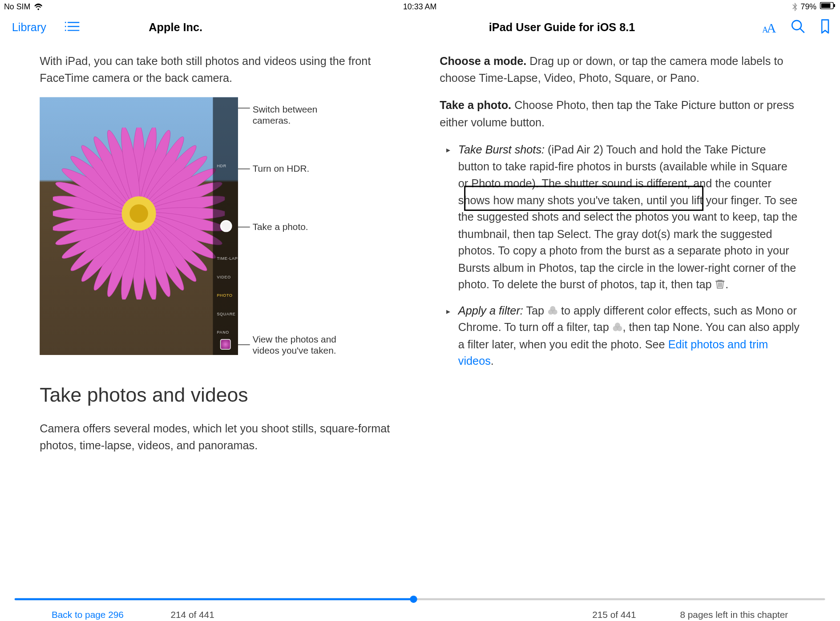 This screenshot has height=621, width=840. Describe the element at coordinates (220, 437) in the screenshot. I see `modes-paragraph: Camera offers several modes, which let y…` at that location.